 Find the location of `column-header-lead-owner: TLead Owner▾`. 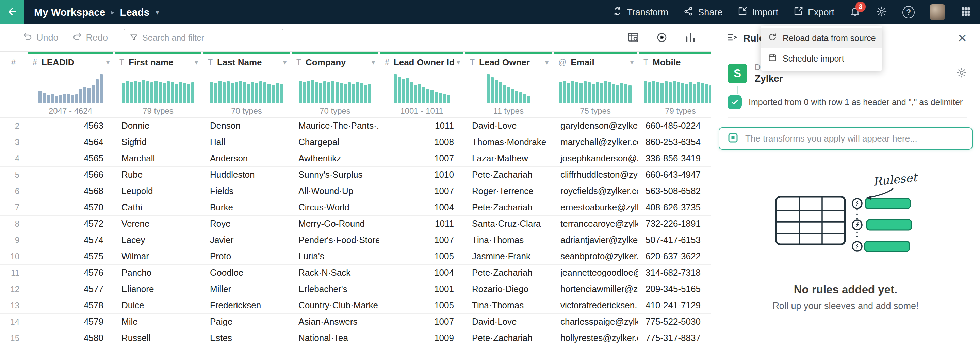

column-header-lead-owner: TLead Owner▾ is located at coordinates (509, 62).